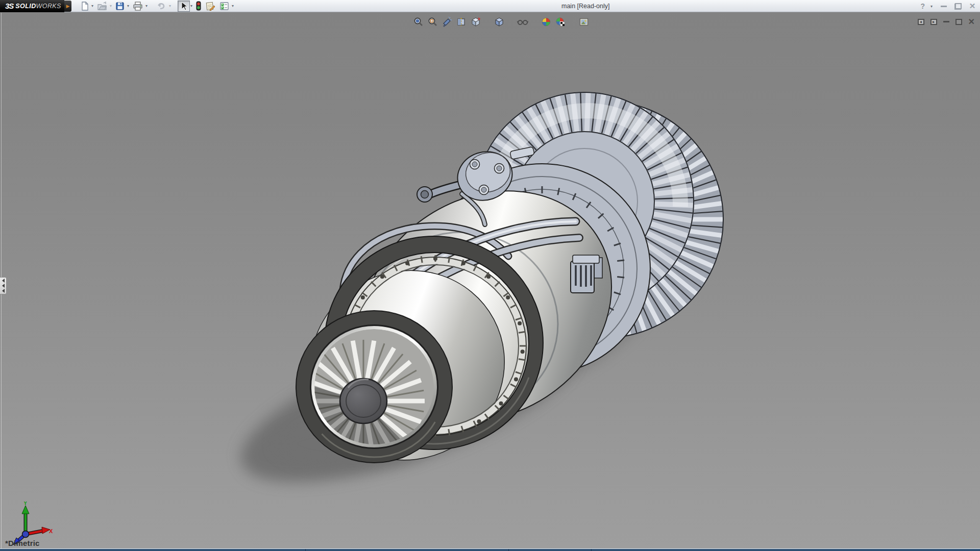 This screenshot has height=551, width=980. Describe the element at coordinates (157, 6) in the screenshot. I see `main-toolbar: ▾ ▾ ▾ ▾` at that location.